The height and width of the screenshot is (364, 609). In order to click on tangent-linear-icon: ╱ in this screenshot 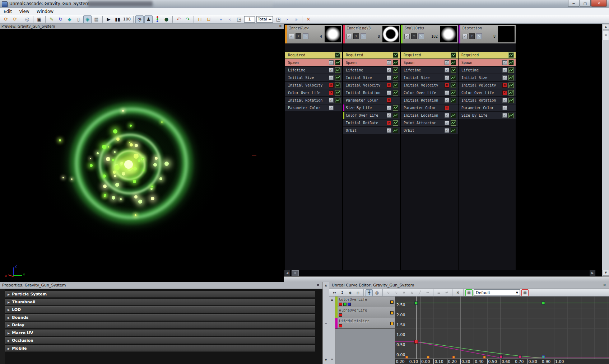, I will do `click(420, 293)`.